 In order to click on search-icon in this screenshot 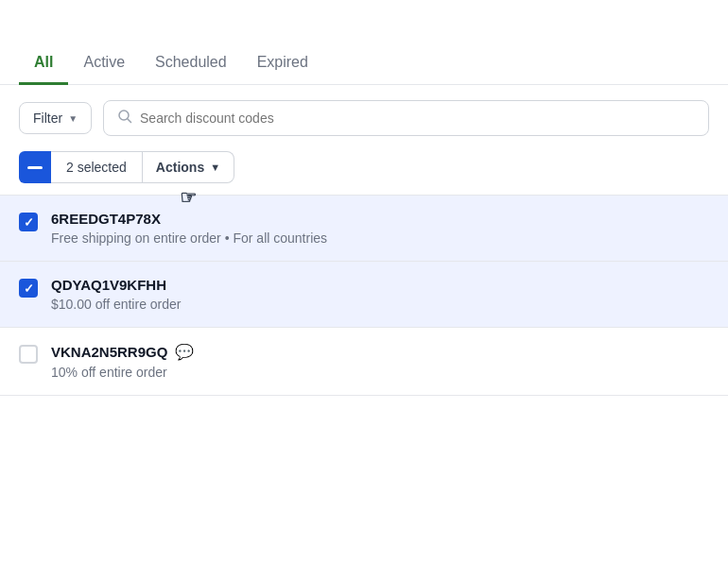, I will do `click(125, 118)`.